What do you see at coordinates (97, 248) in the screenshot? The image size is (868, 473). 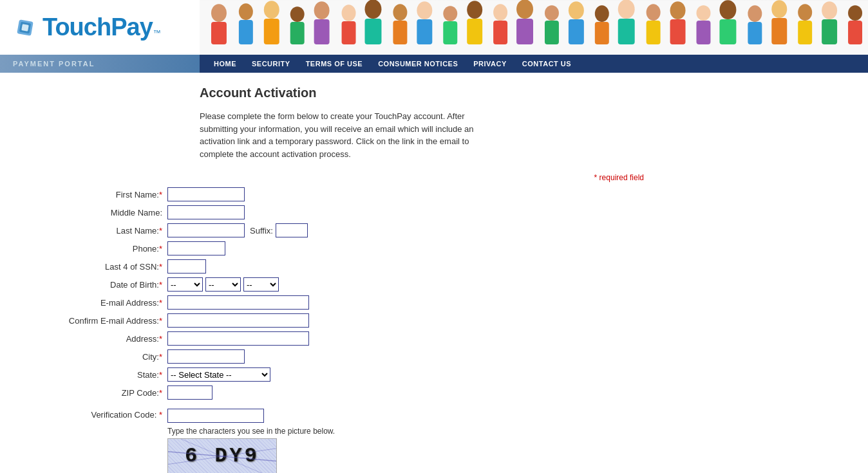 I see `phone-label: Phone:*` at bounding box center [97, 248].